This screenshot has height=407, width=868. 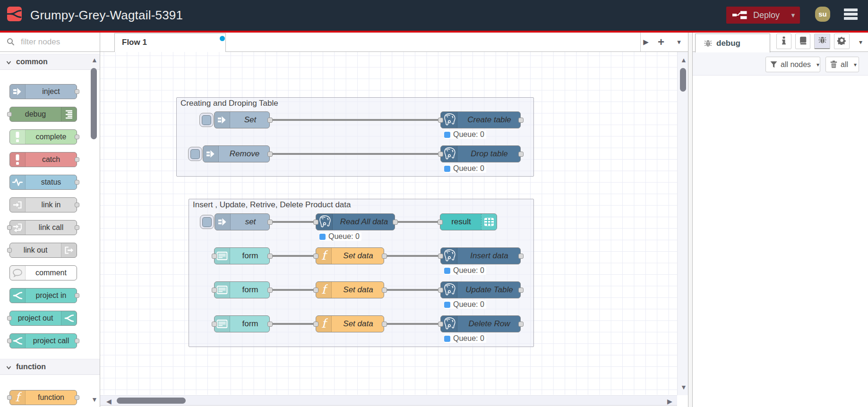 I want to click on palette-node-link-call: link call, so click(x=43, y=228).